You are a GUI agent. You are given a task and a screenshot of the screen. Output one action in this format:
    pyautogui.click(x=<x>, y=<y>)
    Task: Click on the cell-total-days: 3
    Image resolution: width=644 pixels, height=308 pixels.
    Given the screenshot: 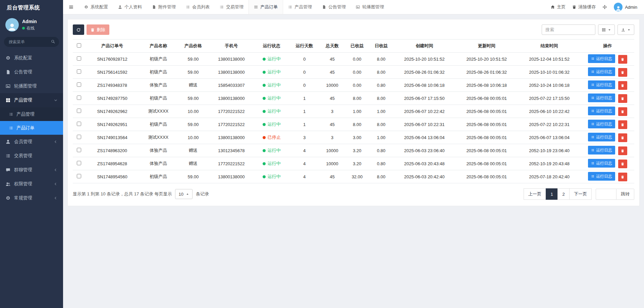 What is the action you would take?
    pyautogui.click(x=332, y=137)
    